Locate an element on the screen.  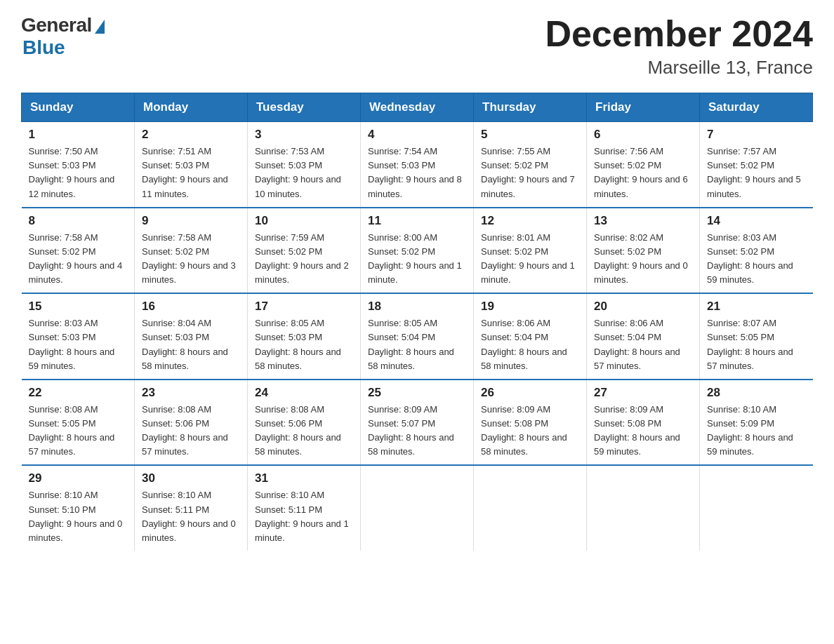
calendar-cell: 18 Sunrise: 8:05 AMSunset: 5:04 PMDaylig… is located at coordinates (417, 337).